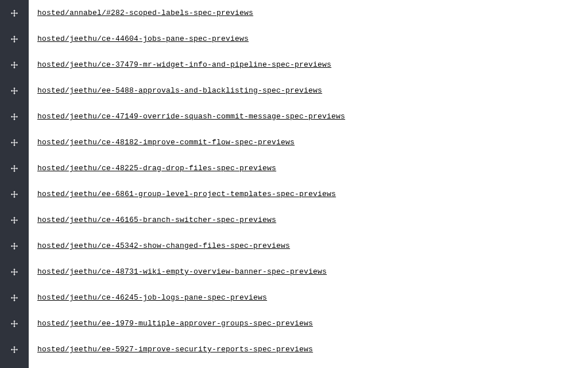 This screenshot has width=588, height=368. Describe the element at coordinates (175, 323) in the screenshot. I see `branch-link: hosted/jeethu/ee-1979-multiple-approver-…` at that location.